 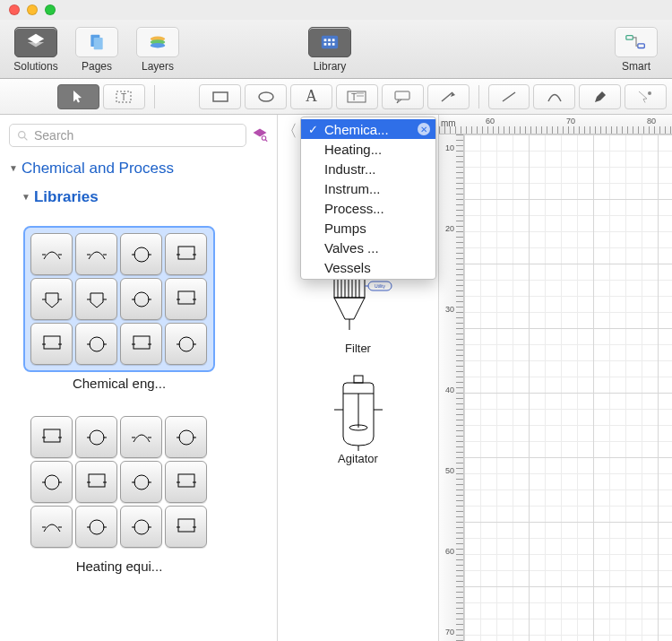 What do you see at coordinates (368, 188) in the screenshot?
I see `dropdown-item: Instrum...` at bounding box center [368, 188].